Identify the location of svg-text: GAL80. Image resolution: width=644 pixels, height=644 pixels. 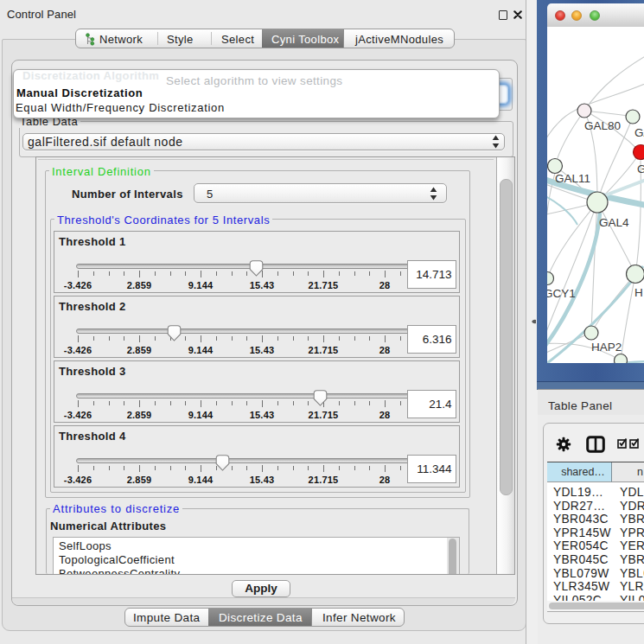
(603, 126).